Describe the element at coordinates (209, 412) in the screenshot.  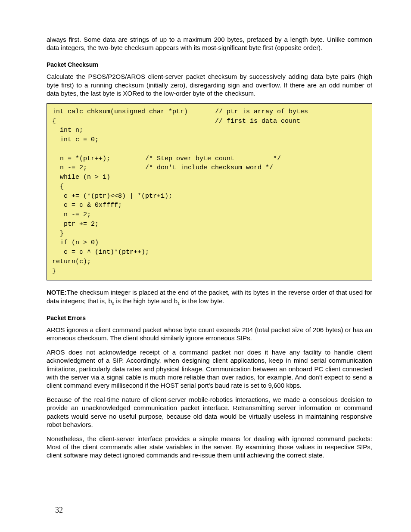
I see `errors-paragraph-3: Because of the real-time nature of clien…` at that location.